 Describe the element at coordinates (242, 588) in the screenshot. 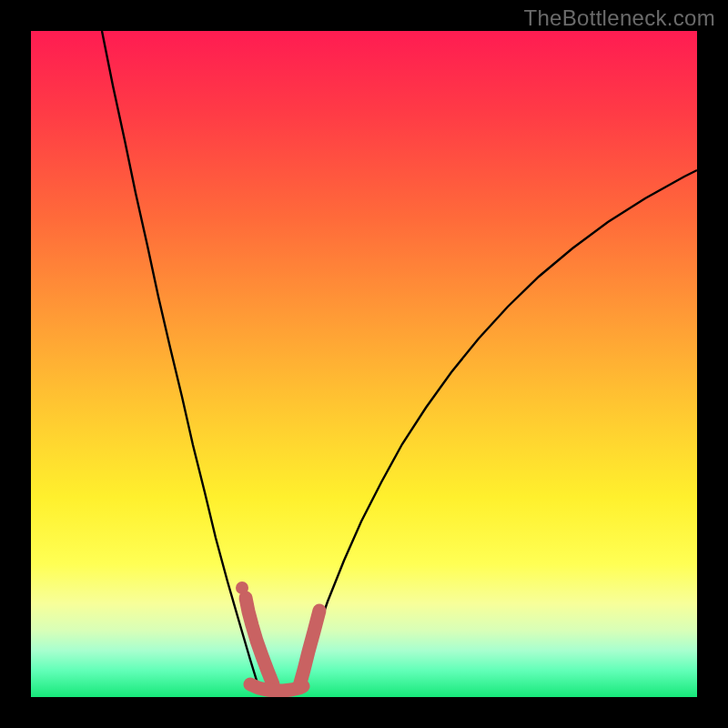

I see `left-dot` at that location.